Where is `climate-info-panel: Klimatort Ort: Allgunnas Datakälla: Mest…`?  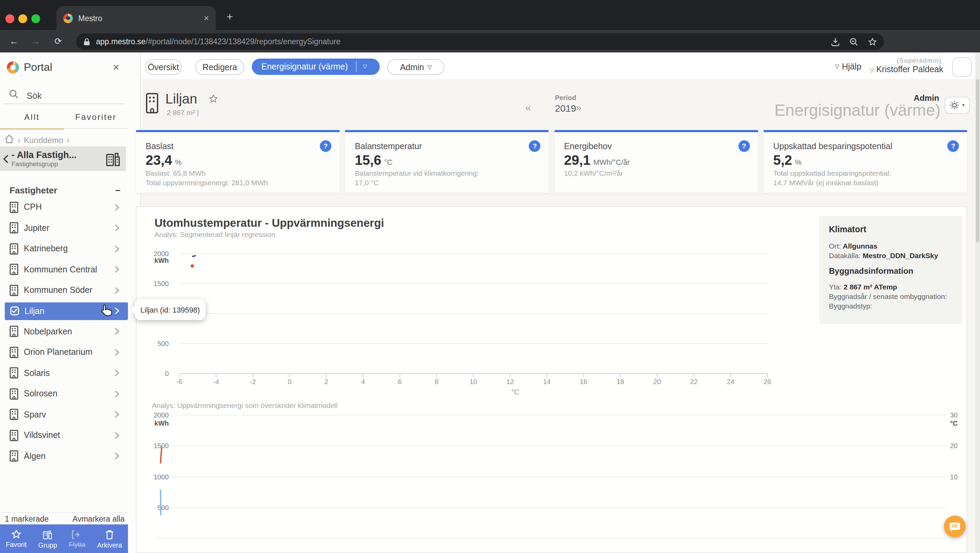 climate-info-panel: Klimatort Ort: Allgunnas Datakälla: Mest… is located at coordinates (891, 270).